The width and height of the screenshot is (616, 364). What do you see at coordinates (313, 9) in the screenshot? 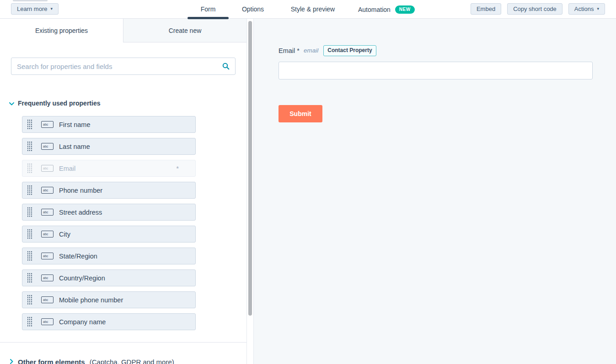
I see `tab-style-preview: Style & preview` at bounding box center [313, 9].